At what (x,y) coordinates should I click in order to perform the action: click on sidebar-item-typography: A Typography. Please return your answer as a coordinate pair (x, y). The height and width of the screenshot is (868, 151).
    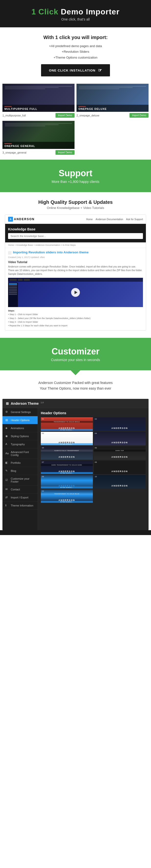
    Looking at the image, I should click on (20, 444).